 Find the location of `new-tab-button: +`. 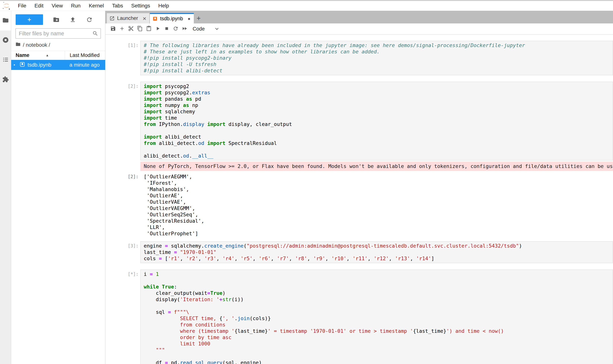

new-tab-button: + is located at coordinates (199, 18).